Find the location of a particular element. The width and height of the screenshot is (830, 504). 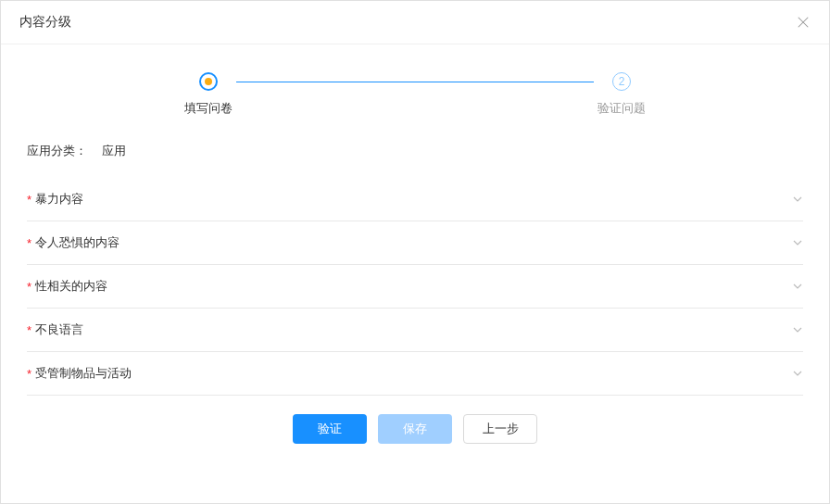

category-value: 应用 is located at coordinates (114, 151).